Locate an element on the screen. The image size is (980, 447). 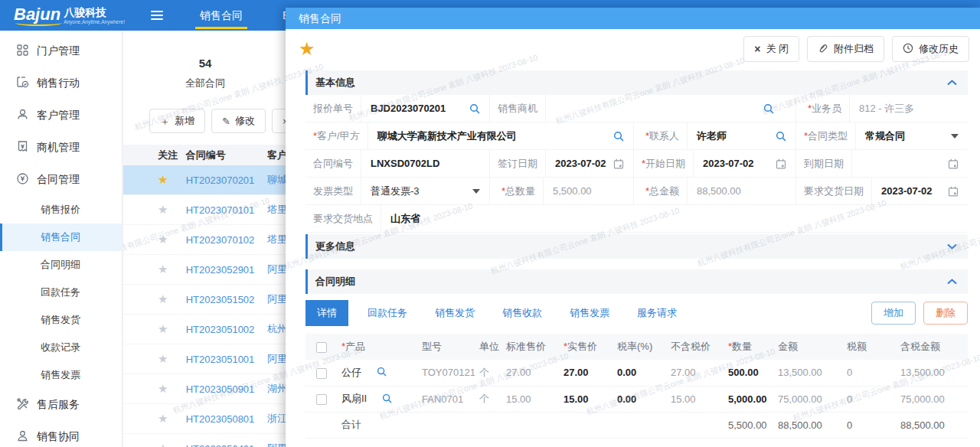
list-item: ★ HT2023051502 阿里 is located at coordinates (205, 300).